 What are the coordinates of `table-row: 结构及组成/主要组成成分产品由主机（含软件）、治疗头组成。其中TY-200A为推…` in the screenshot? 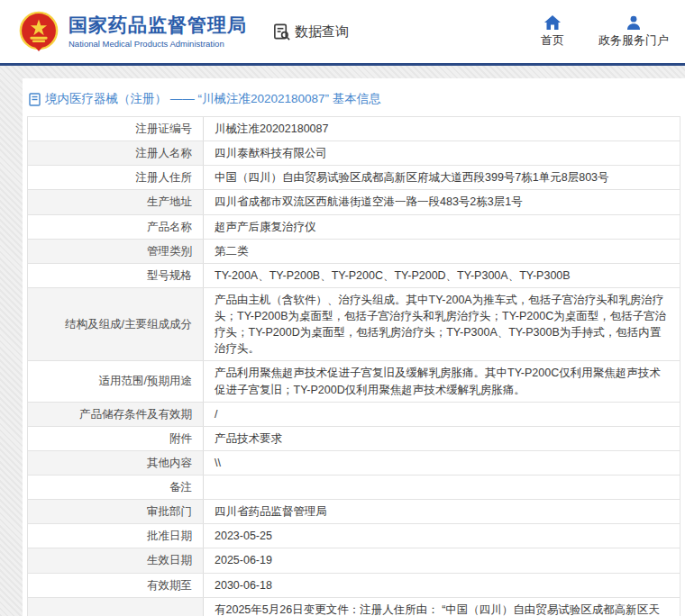 It's located at (353, 325).